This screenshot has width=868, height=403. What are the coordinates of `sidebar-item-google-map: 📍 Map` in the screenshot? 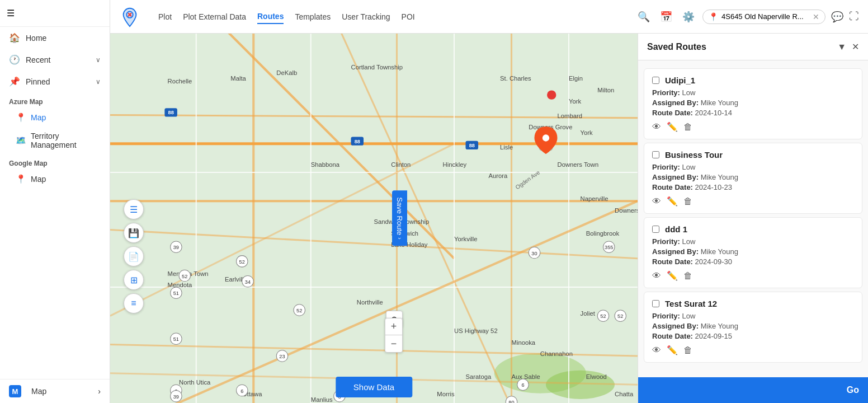 It's located at (55, 179).